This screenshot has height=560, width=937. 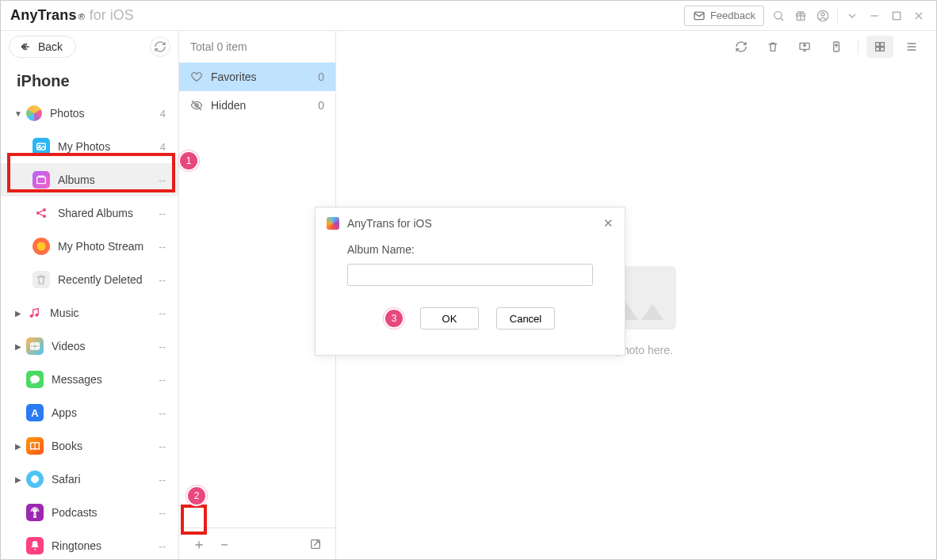 I want to click on app-logo-icon, so click(x=333, y=223).